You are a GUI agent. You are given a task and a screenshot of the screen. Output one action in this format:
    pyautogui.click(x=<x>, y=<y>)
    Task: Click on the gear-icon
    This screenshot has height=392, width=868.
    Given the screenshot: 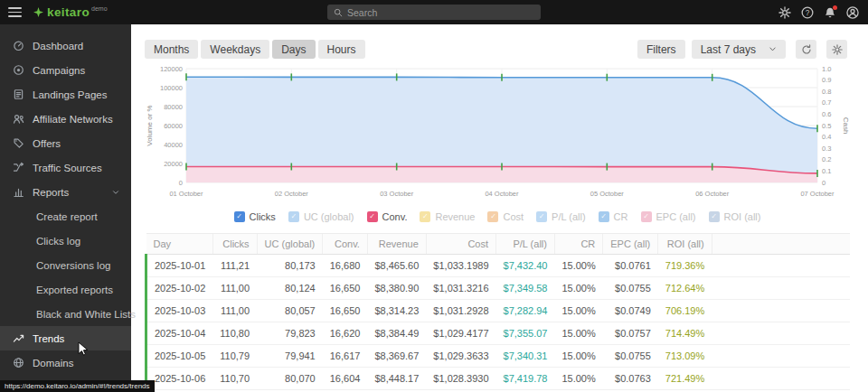 What is the action you would take?
    pyautogui.click(x=837, y=50)
    